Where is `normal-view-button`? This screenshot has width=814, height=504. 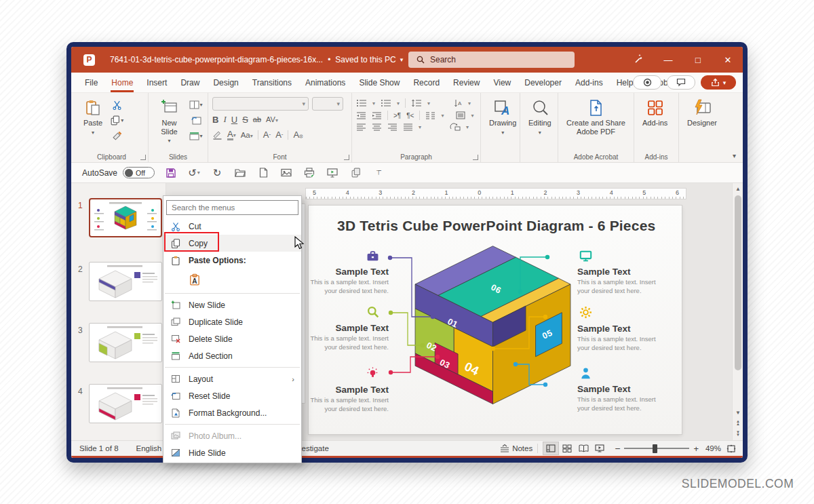 normal-view-button is located at coordinates (551, 448).